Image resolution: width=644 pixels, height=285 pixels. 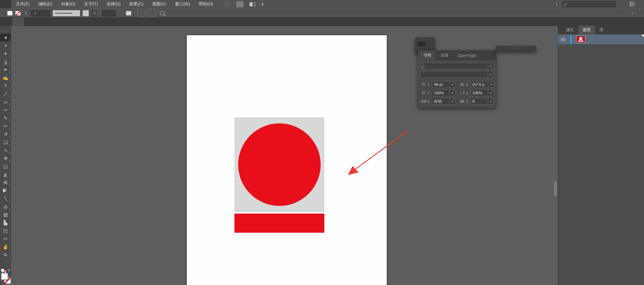 I want to click on blend-tool: ◎, so click(x=5, y=207).